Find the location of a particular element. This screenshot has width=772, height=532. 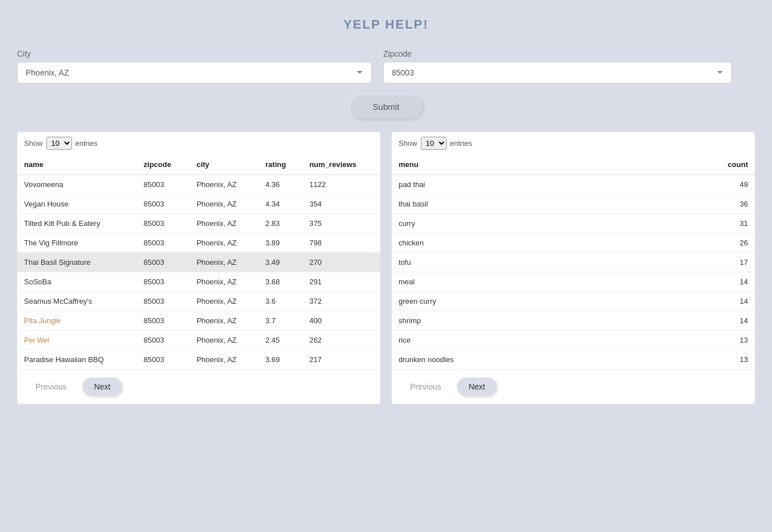

table-row: Pei Wei85003Phoenix, AZ2.45262 is located at coordinates (199, 340).